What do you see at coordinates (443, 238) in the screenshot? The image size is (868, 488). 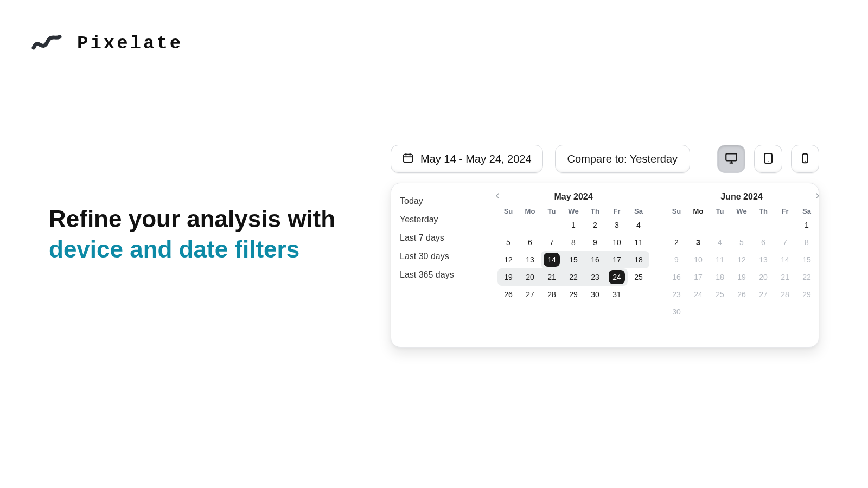 I see `preset-item: Last 7 days` at bounding box center [443, 238].